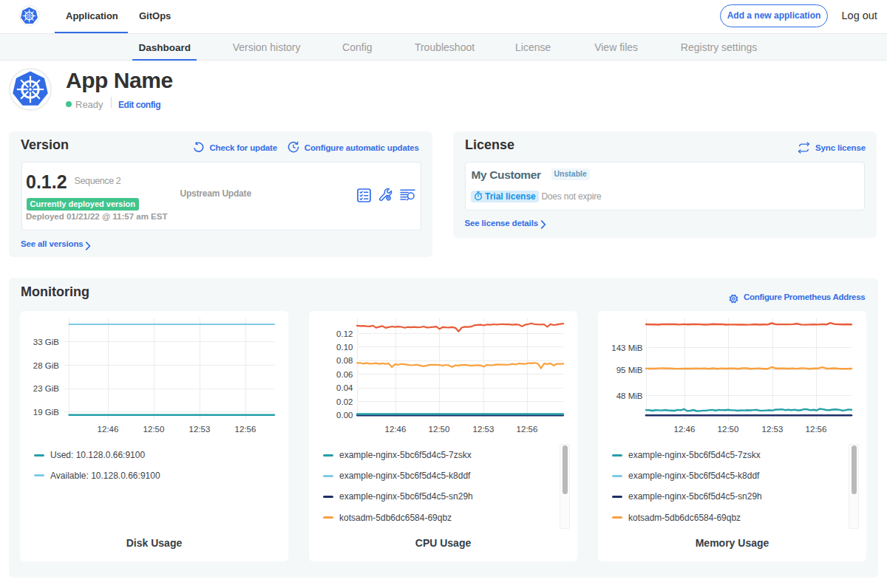 The height and width of the screenshot is (588, 887). What do you see at coordinates (344, 360) in the screenshot?
I see `svg-text: 0.08` at bounding box center [344, 360].